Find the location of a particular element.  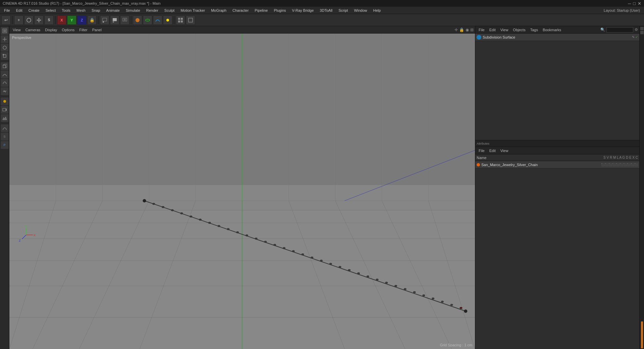

render-settings-btn is located at coordinates (125, 20).